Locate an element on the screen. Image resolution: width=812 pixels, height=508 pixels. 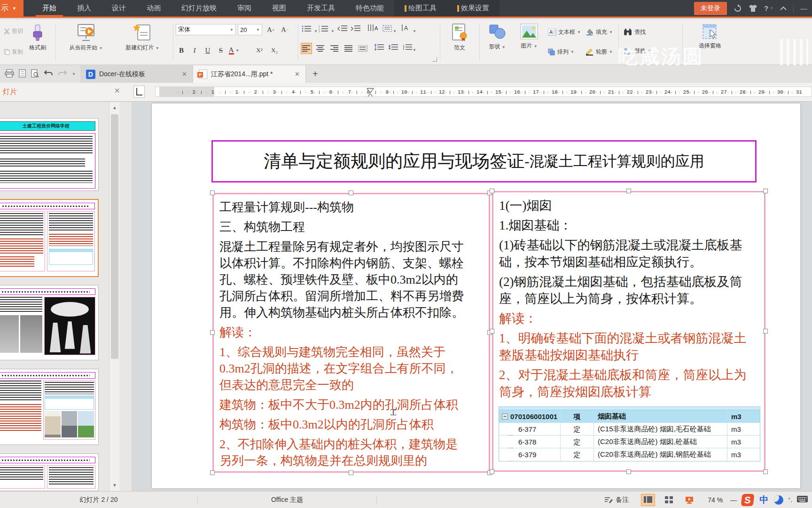
selection-pane-button: 选择窗格 is located at coordinates (710, 37).